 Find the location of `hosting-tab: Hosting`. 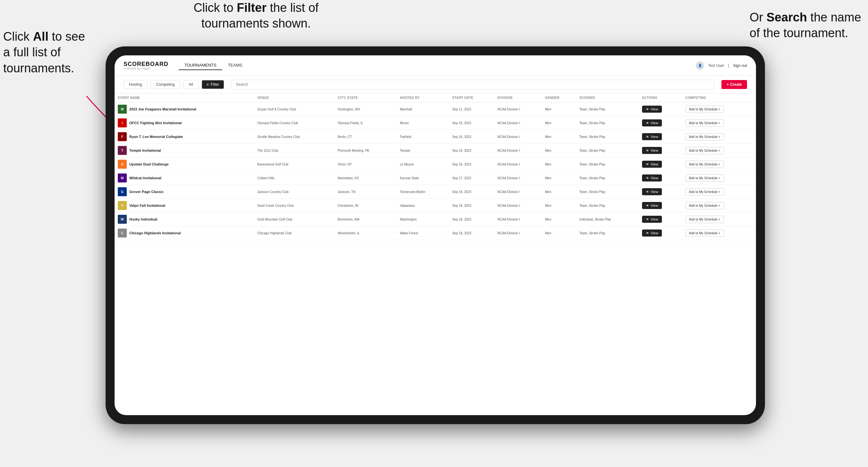

hosting-tab: Hosting is located at coordinates (135, 84).